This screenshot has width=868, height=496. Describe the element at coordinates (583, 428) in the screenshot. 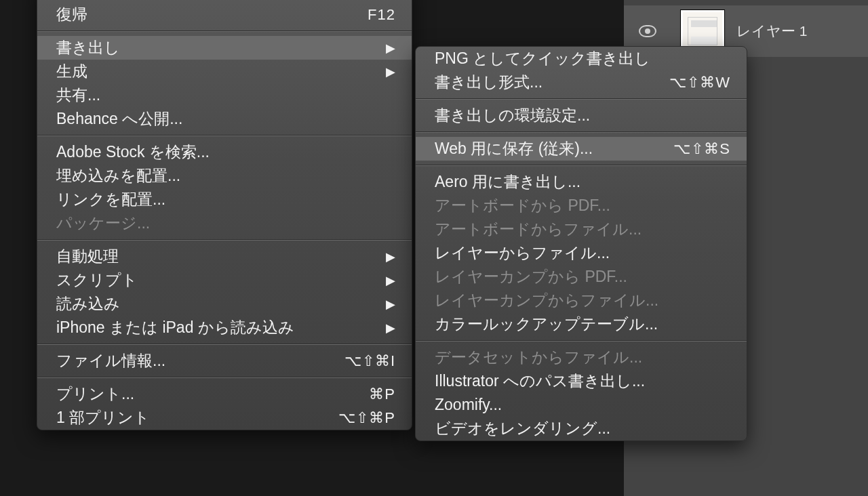

I see `menu-item-label: ビデオをレンダリング...` at that location.